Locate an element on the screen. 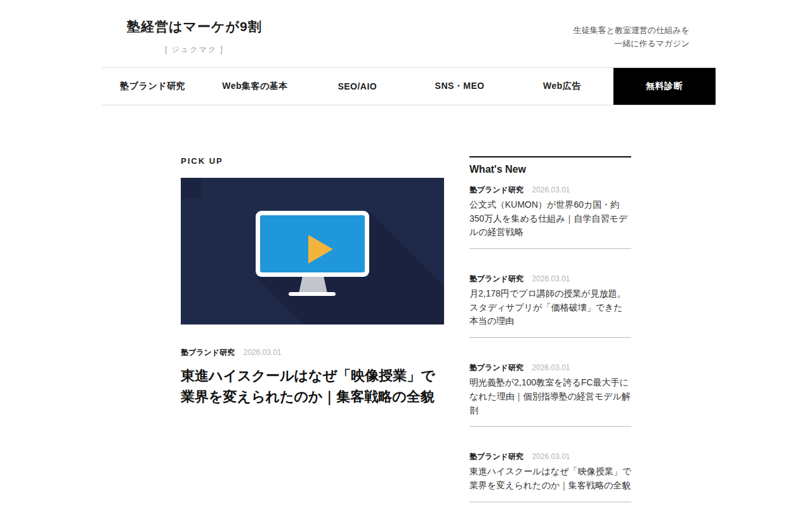  list-item: 塾ブランド研究 2026.03.01 東進ハイスクールはなぜ「映像授業」で業界を… is located at coordinates (551, 477).